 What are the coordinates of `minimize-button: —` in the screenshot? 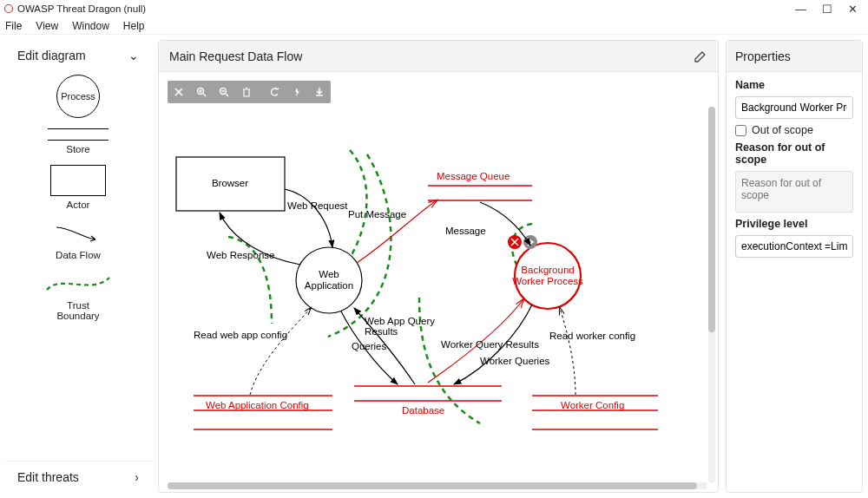 It's located at (800, 9).